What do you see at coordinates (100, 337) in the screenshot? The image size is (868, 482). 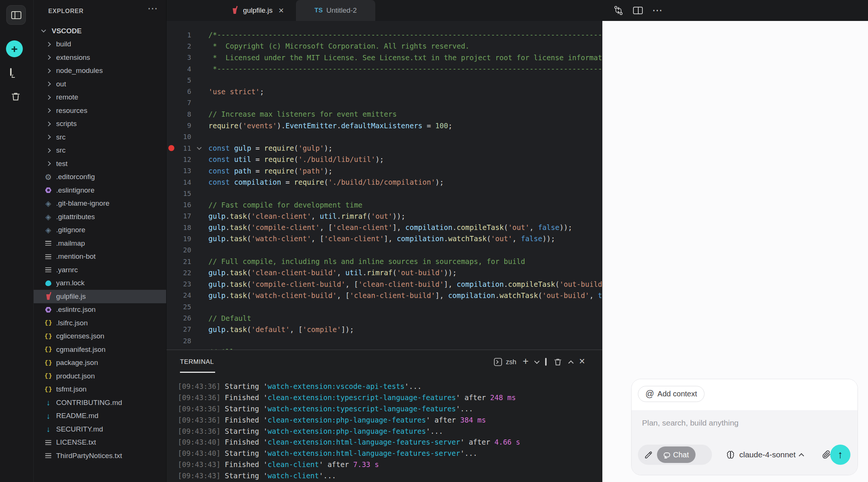 I see `tree-item-cglicenses.json: {}cglicenses.json` at bounding box center [100, 337].